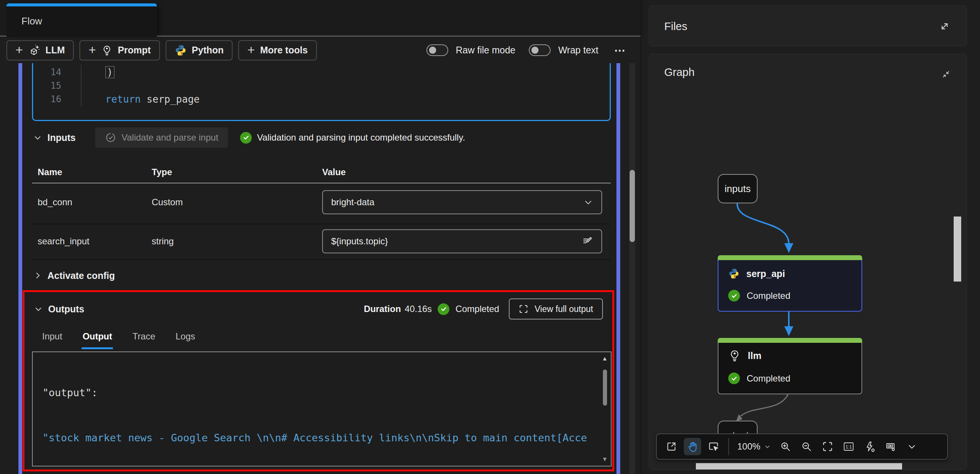 This screenshot has width=980, height=474. I want to click on connection-dropdown: bright-data, so click(462, 202).